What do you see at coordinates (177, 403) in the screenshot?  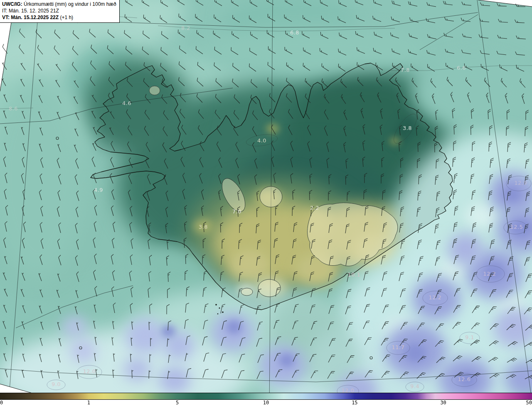 I see `colorbar-tick: 5` at bounding box center [177, 403].